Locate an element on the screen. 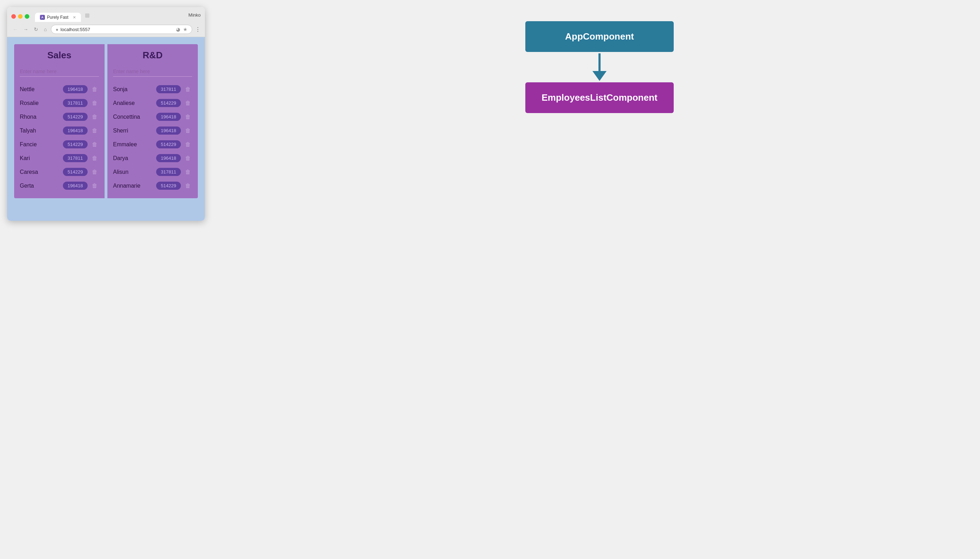 The image size is (980, 559). employee-name: Alisun is located at coordinates (133, 172).